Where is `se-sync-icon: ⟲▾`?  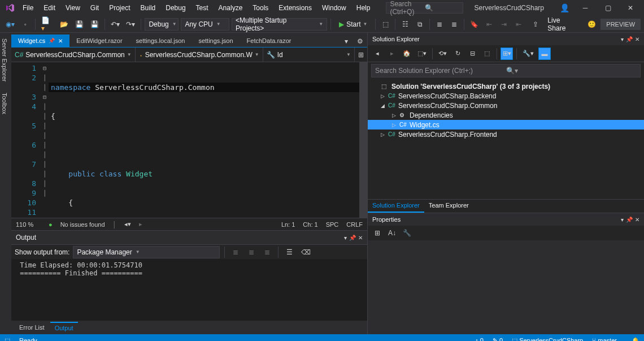
se-sync-icon: ⟲▾ is located at coordinates (443, 54).